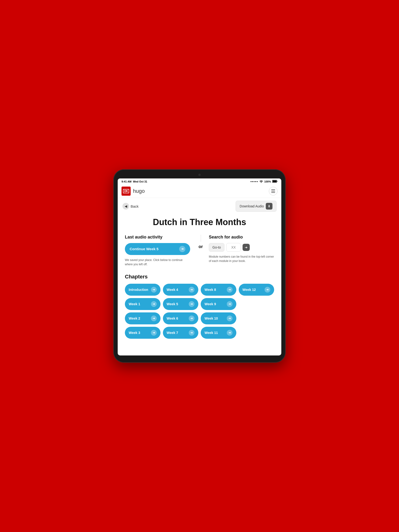  I want to click on status-bar-right: ●●●●● 100%, so click(264, 182).